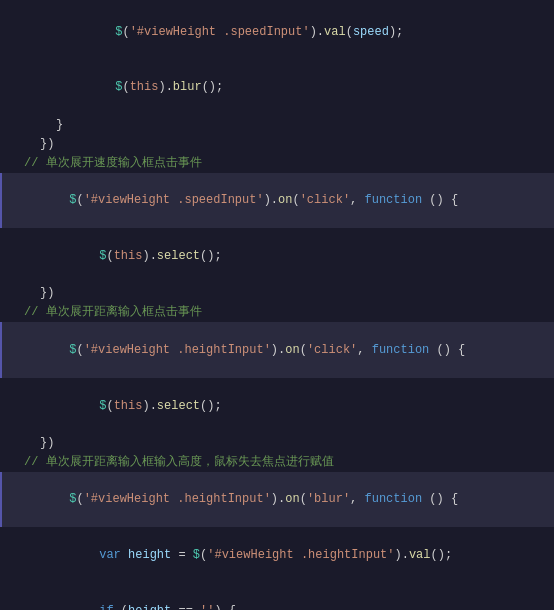 Image resolution: width=554 pixels, height=610 pixels. I want to click on code-line: $('#viewHeight .heightInput').on('click'…, so click(277, 350).